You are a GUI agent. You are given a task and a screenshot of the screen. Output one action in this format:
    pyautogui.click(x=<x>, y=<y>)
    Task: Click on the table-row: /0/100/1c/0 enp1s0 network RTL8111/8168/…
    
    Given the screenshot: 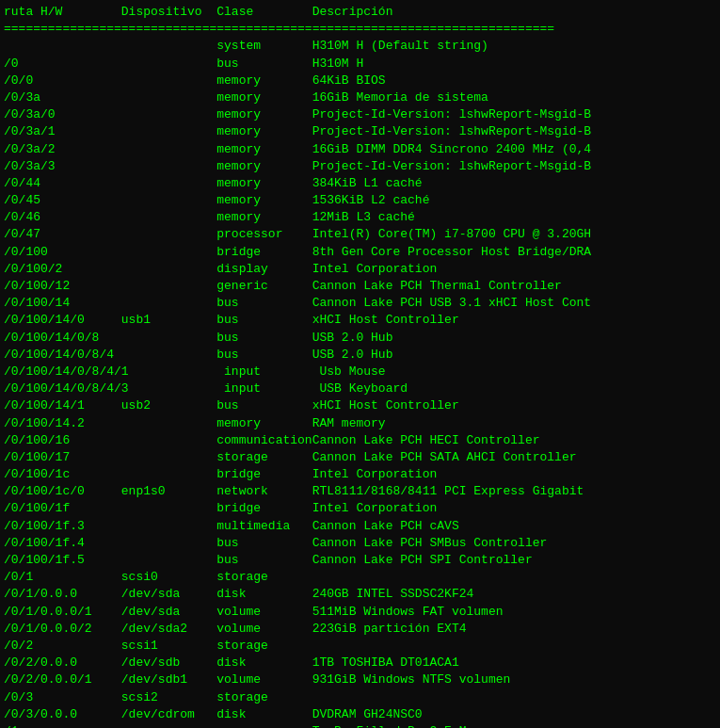 What is the action you would take?
    pyautogui.click(x=360, y=492)
    